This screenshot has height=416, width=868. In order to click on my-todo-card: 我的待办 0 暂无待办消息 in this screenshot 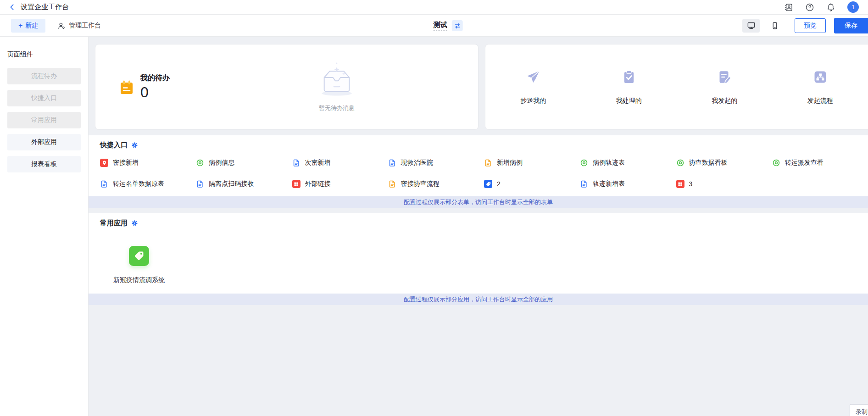, I will do `click(287, 87)`.